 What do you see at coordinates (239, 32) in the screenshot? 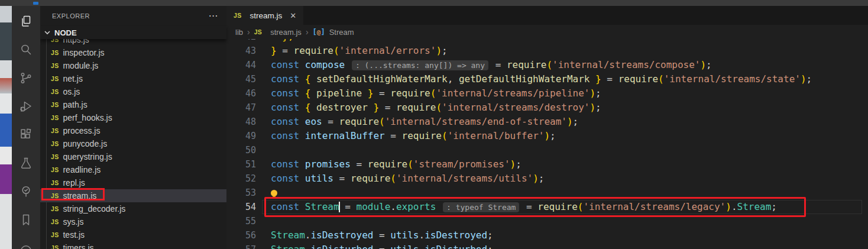
I see `breadcrumb-item-lib: lib` at bounding box center [239, 32].